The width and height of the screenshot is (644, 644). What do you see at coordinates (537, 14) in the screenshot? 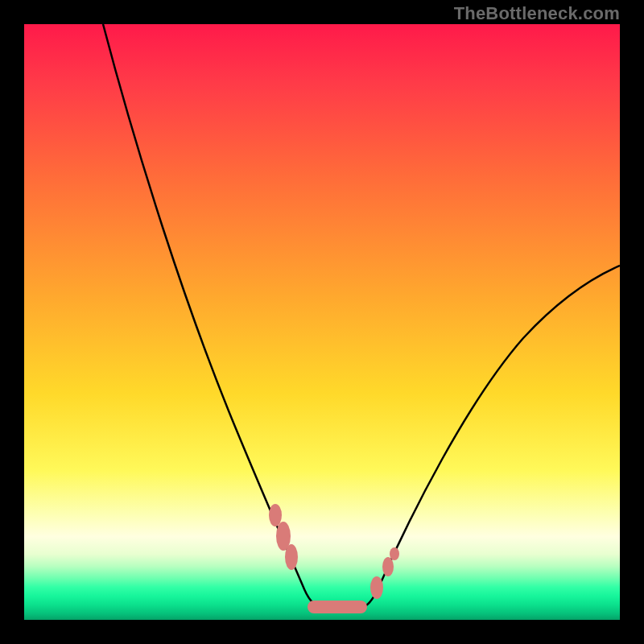
I see `attribution-label: TheBottleneck.com` at bounding box center [537, 14].